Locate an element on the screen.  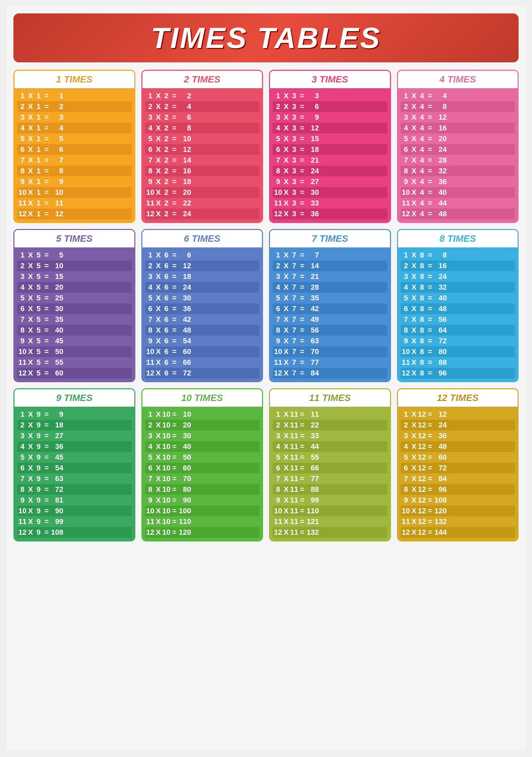
row-multiplier: 7 is located at coordinates (294, 287).